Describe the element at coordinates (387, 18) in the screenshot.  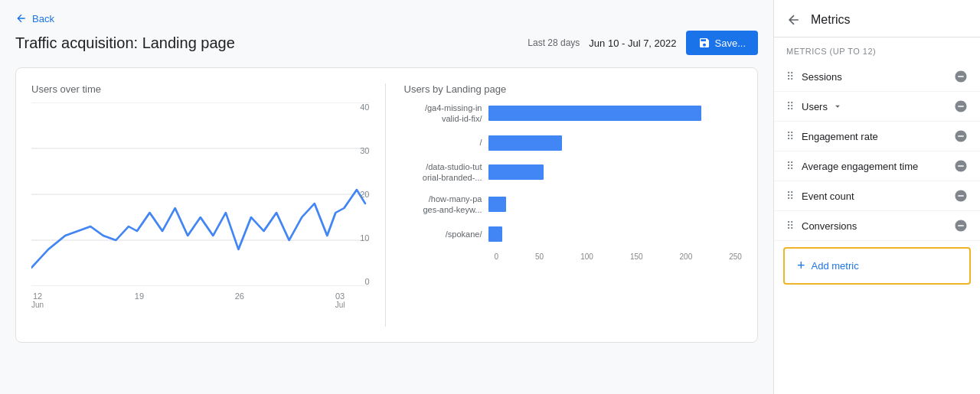
I see `back-link: Back` at that location.